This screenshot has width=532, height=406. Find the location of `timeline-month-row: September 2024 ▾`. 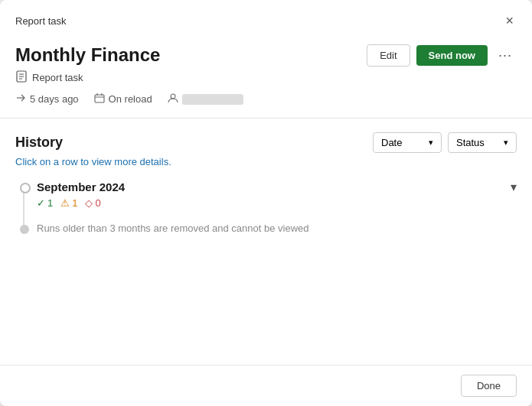

timeline-month-row: September 2024 ▾ is located at coordinates (277, 187).